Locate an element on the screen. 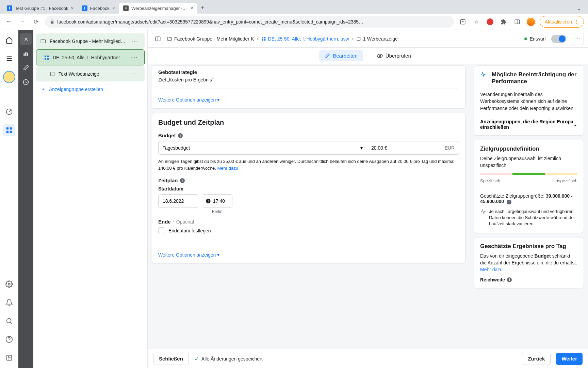  browser-tab: f Facebook × is located at coordinates (99, 8).